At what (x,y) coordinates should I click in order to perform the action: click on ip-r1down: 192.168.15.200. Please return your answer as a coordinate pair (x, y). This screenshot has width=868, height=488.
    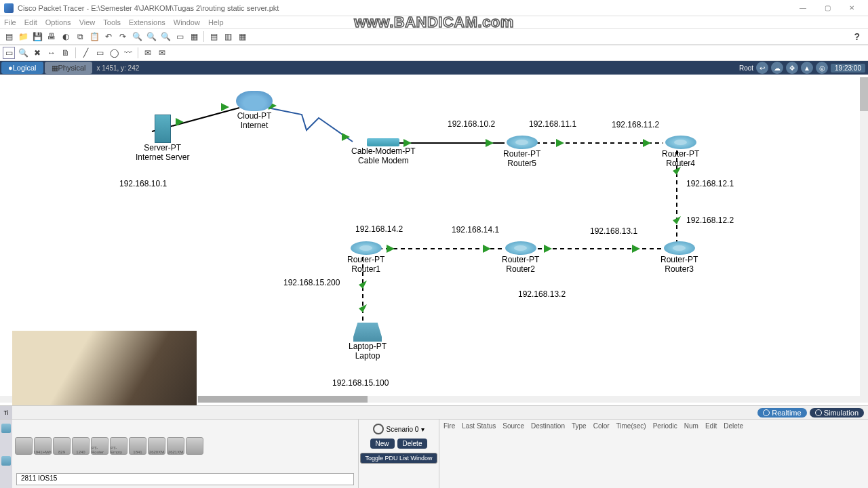
    Looking at the image, I should click on (312, 283).